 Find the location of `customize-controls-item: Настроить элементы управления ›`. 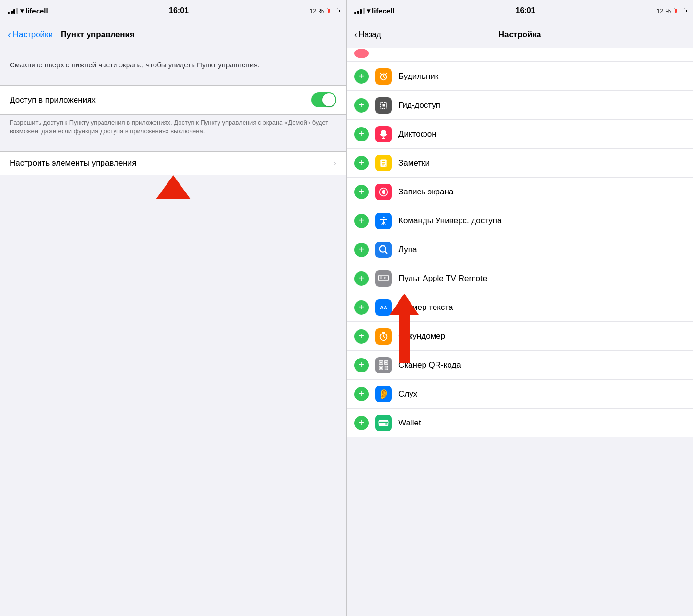

customize-controls-item: Настроить элементы управления › is located at coordinates (173, 163).